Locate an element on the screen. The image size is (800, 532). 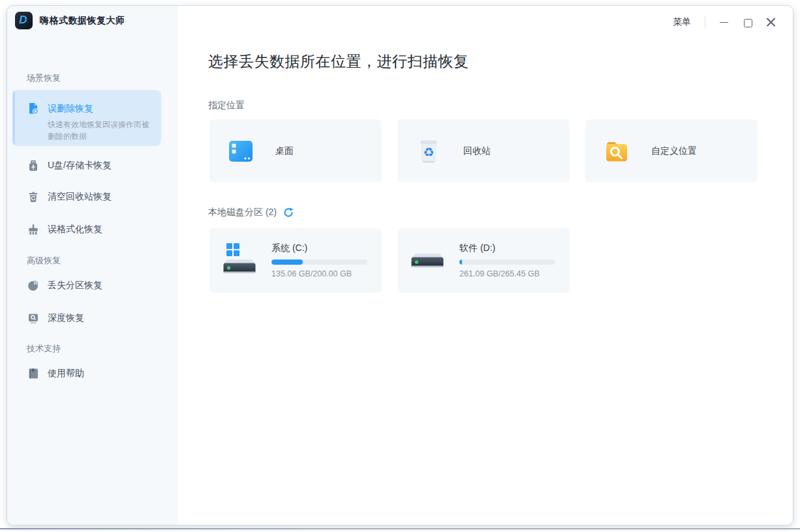
sidebar-section-scene-recovery: 场景恢复 is located at coordinates (44, 78).